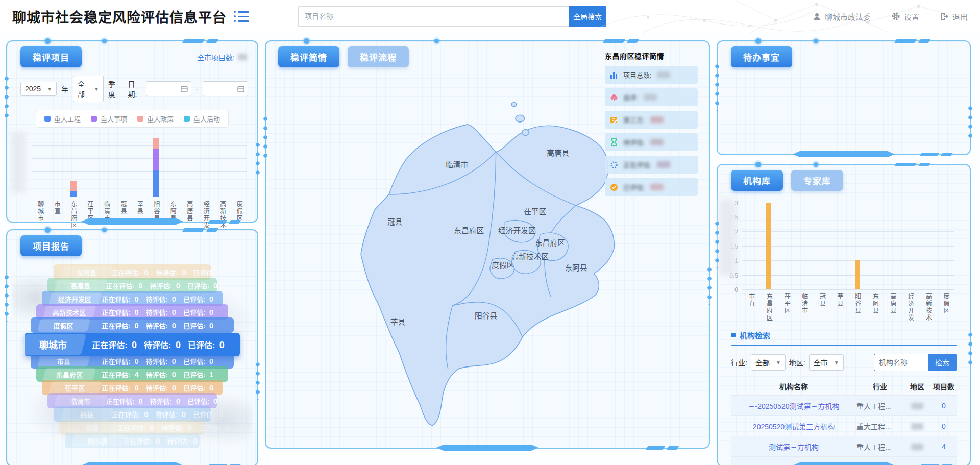 The height and width of the screenshot is (465, 980). I want to click on quarter-select: 全部▼, so click(88, 89).